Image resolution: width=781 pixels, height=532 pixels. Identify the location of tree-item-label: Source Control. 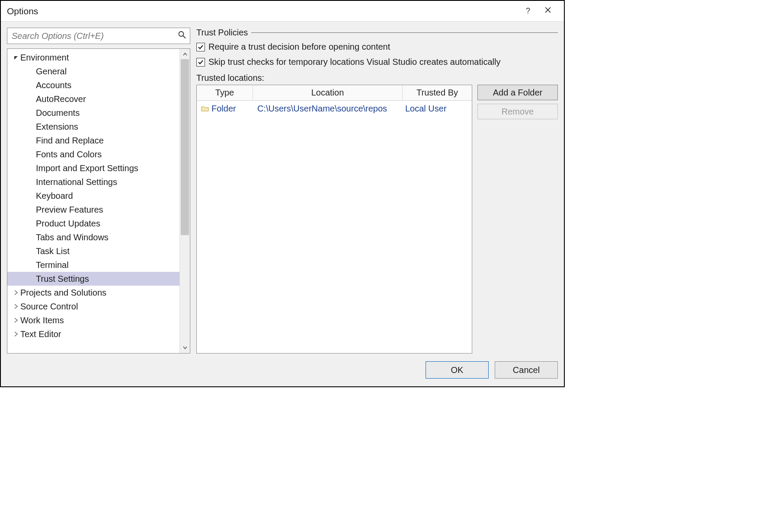
(49, 307).